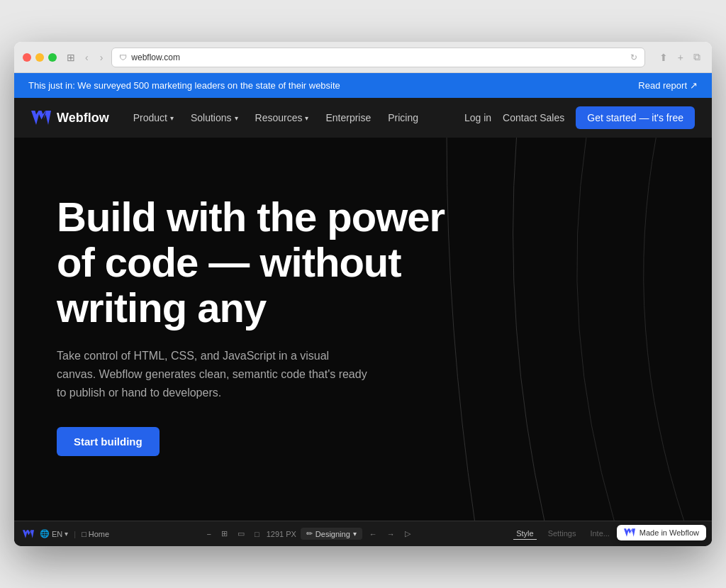 Image resolution: width=726 pixels, height=588 pixels. Describe the element at coordinates (153, 118) in the screenshot. I see `nav-item-product: Product ▾` at that location.